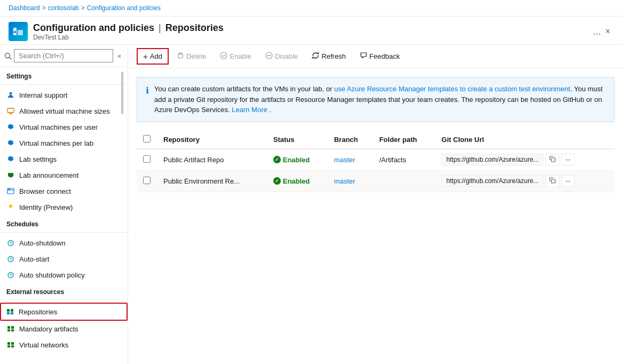  I want to click on repo-icon, so click(10, 312).